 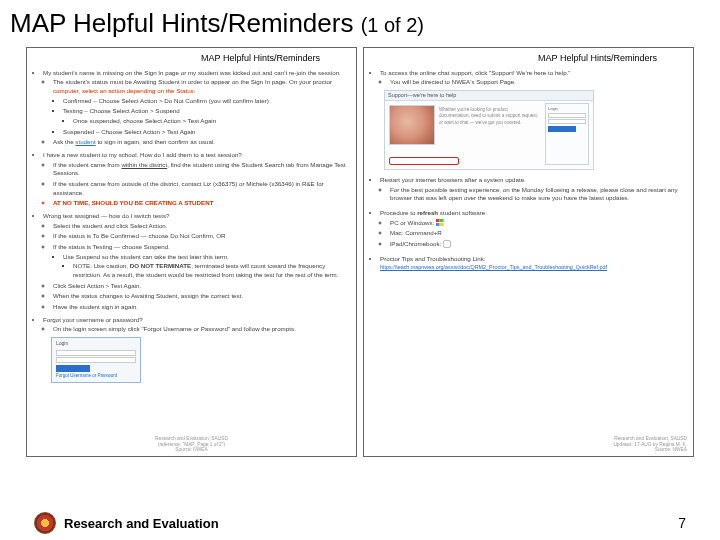 What do you see at coordinates (447, 244) in the screenshot?
I see `app-icon` at bounding box center [447, 244].